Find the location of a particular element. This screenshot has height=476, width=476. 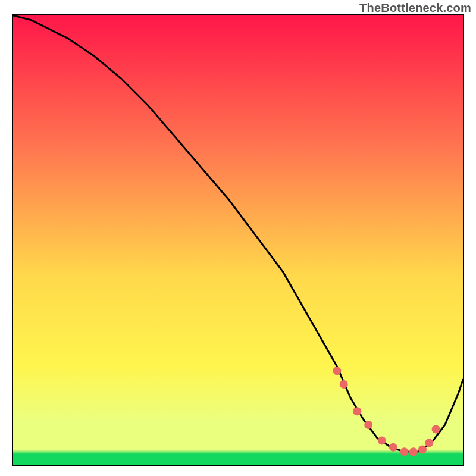

marker-group is located at coordinates (386, 411).